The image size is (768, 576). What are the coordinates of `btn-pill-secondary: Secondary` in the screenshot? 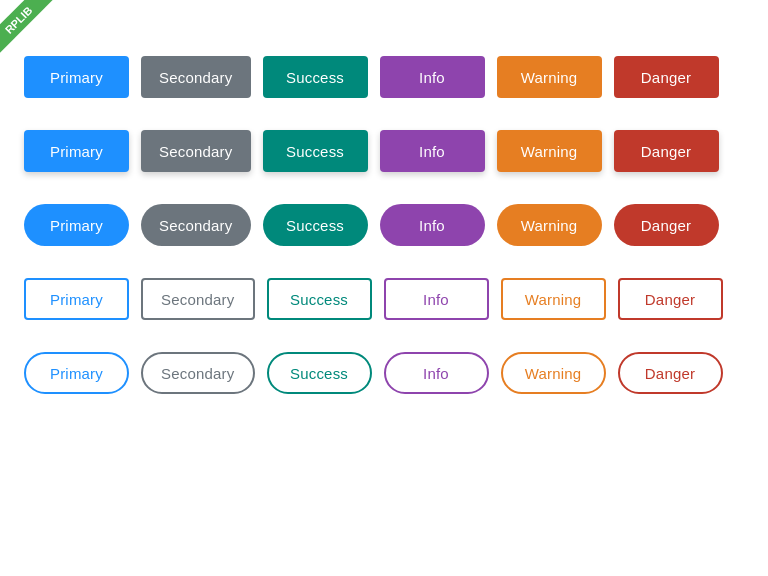 It's located at (196, 225).